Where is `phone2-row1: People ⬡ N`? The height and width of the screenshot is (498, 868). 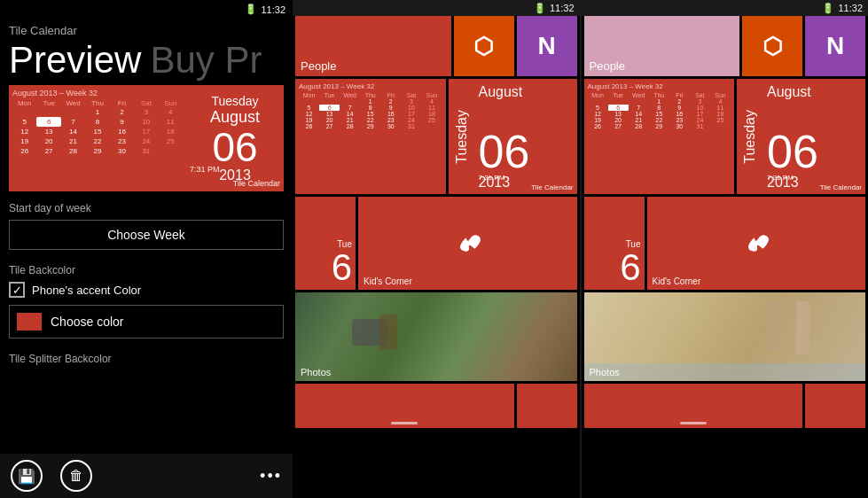
phone2-row1: People ⬡ N is located at coordinates (725, 46).